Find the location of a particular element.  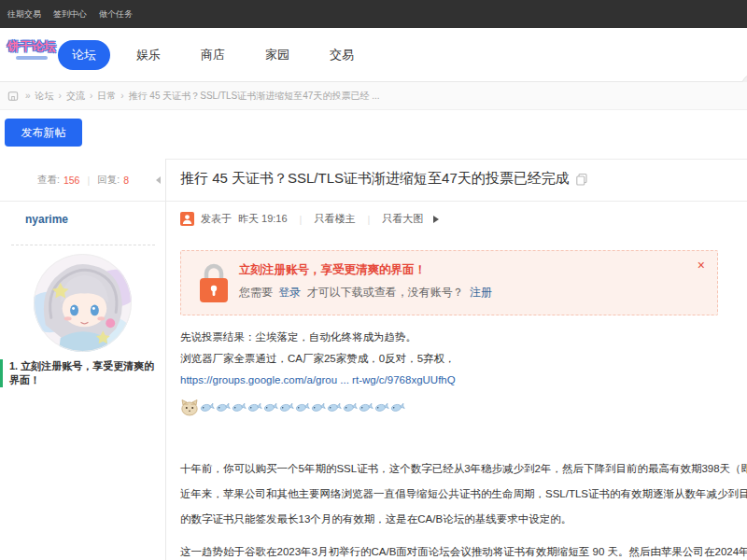

post-paragraph-trend: 这一趋势始于谷歌在2023年3月初举行的CA/B面对面论坛会议推动将证书有效期缩… is located at coordinates (463, 550).